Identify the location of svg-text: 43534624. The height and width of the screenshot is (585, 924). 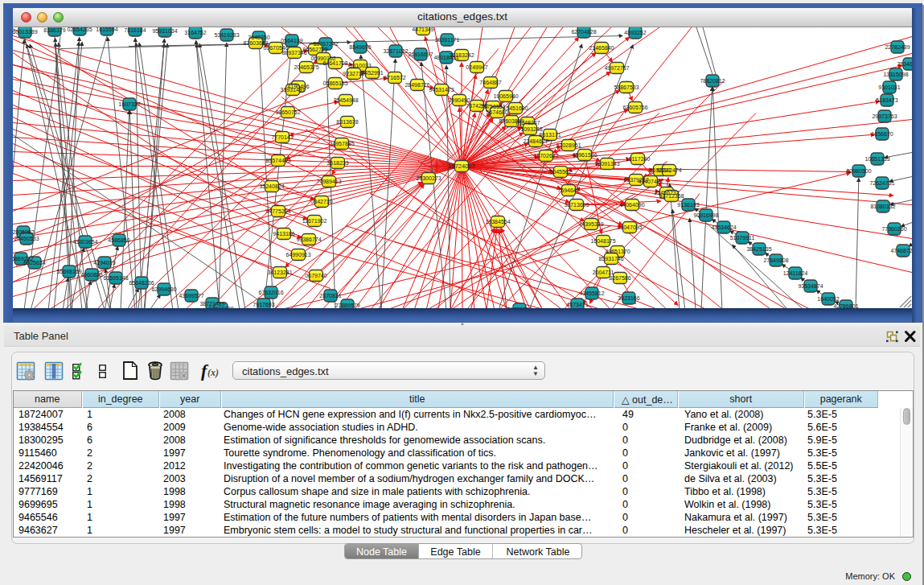
(724, 227).